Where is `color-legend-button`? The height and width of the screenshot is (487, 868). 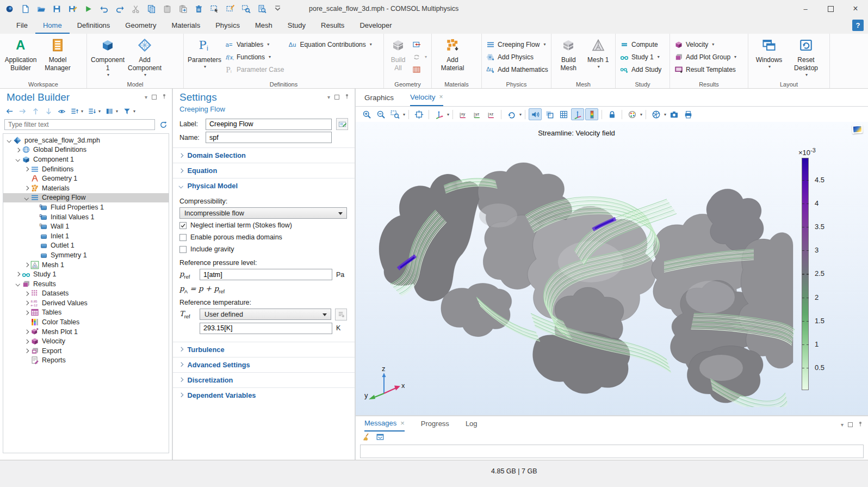
color-legend-button is located at coordinates (592, 114).